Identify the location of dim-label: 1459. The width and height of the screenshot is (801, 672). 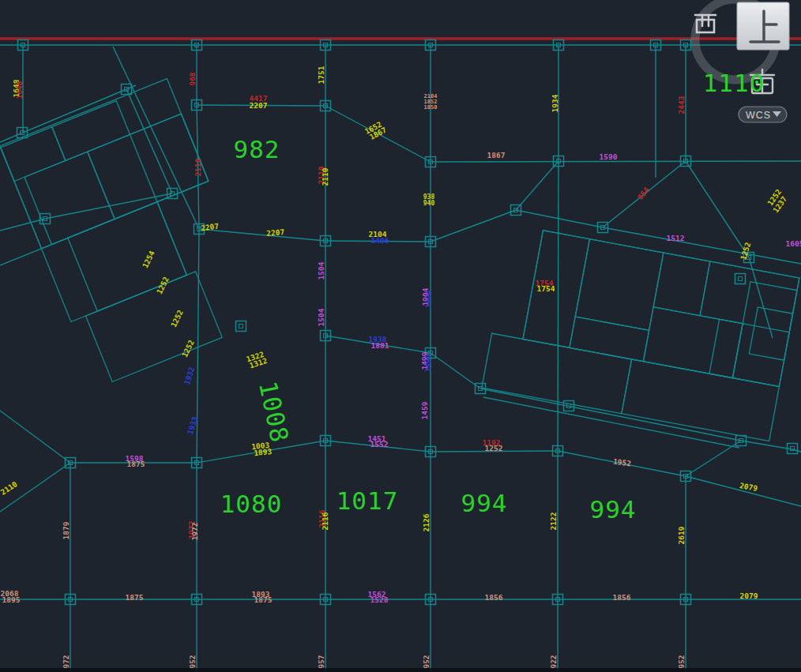
(425, 411).